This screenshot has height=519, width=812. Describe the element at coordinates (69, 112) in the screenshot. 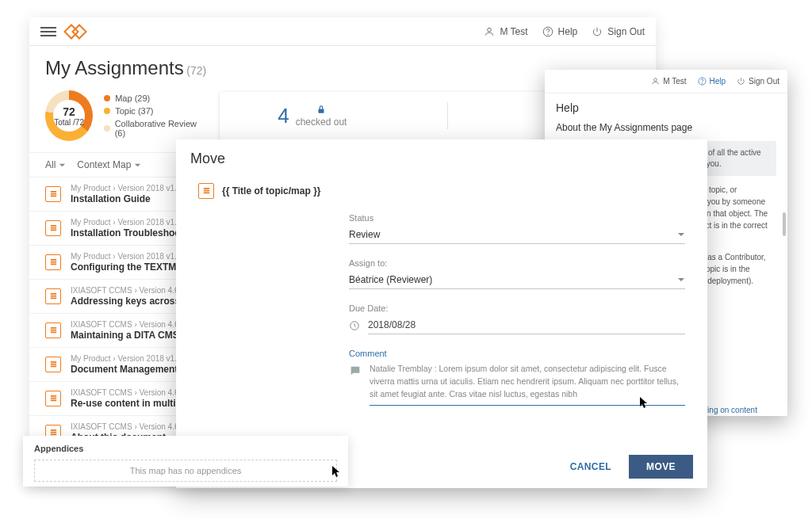

I see `donut-total: 72` at that location.